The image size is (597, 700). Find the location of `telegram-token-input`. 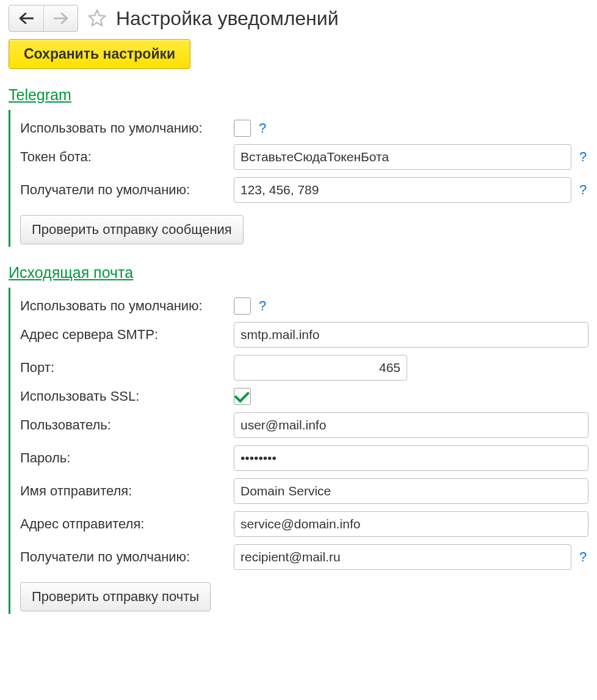

telegram-token-input is located at coordinates (403, 157).